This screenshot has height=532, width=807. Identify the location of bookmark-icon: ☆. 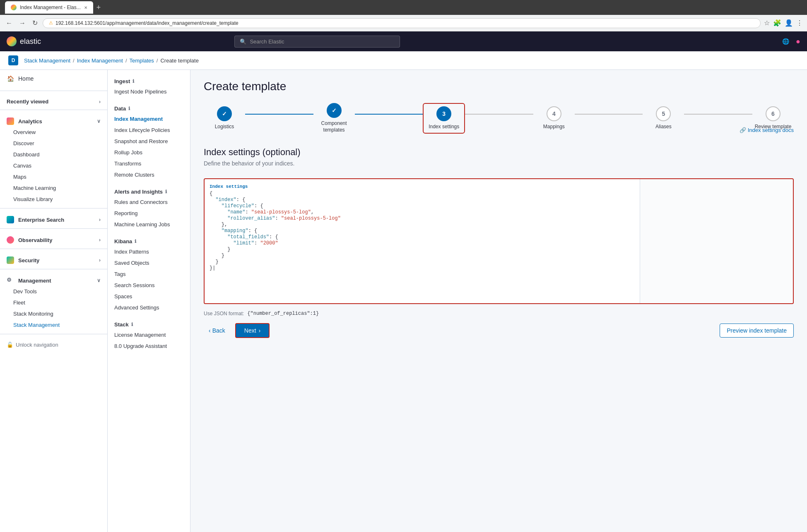
(767, 23).